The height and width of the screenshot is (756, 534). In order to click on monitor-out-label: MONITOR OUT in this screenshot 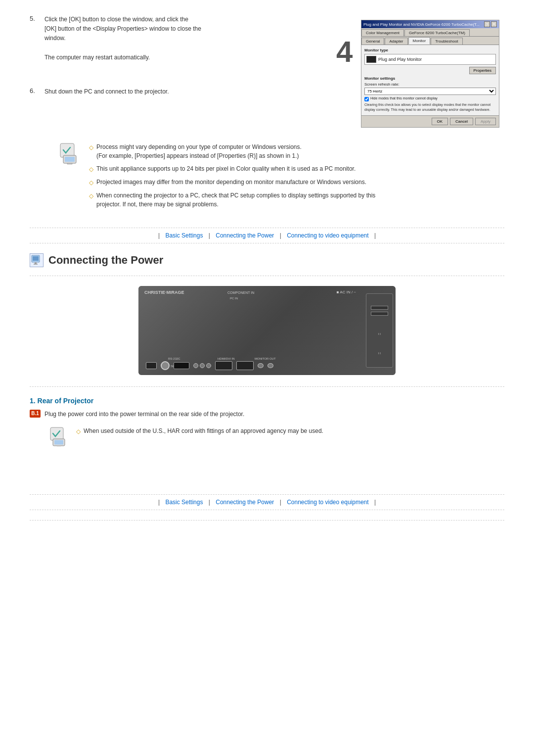, I will do `click(265, 359)`.